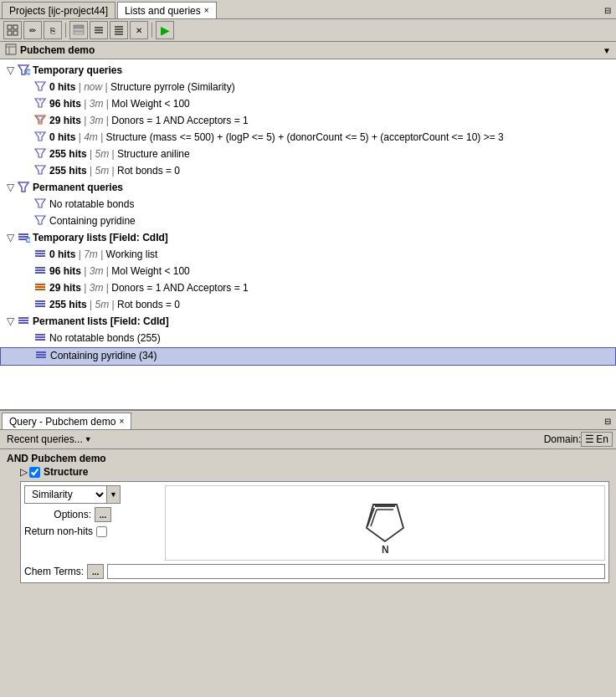  Describe the element at coordinates (308, 272) in the screenshot. I see `temp-list-1: 96 hits | 3m | Mol Weight < 100` at that location.